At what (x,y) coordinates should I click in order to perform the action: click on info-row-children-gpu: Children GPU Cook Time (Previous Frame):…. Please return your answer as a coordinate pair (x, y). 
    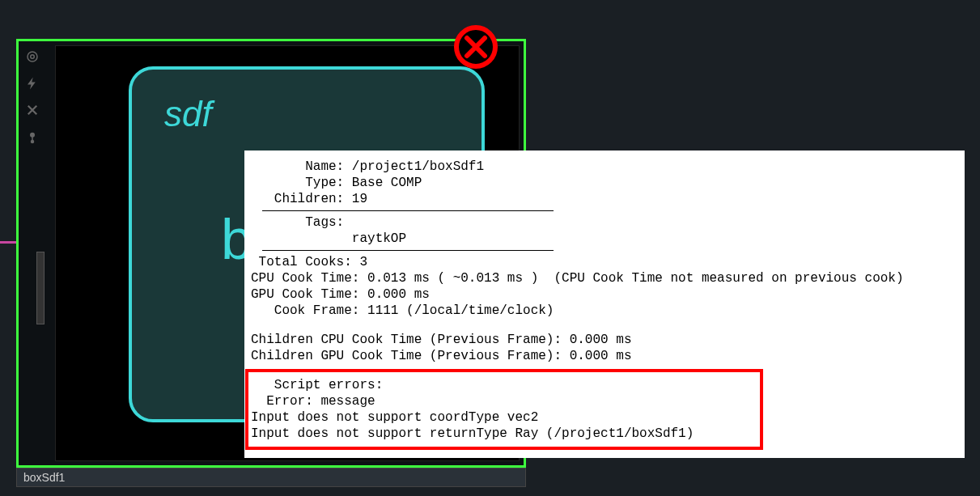
    Looking at the image, I should click on (605, 356).